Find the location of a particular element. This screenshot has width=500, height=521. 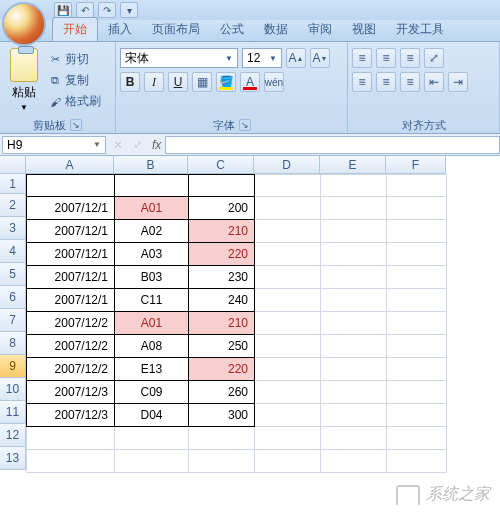

column-header-A: A is located at coordinates (70, 165).